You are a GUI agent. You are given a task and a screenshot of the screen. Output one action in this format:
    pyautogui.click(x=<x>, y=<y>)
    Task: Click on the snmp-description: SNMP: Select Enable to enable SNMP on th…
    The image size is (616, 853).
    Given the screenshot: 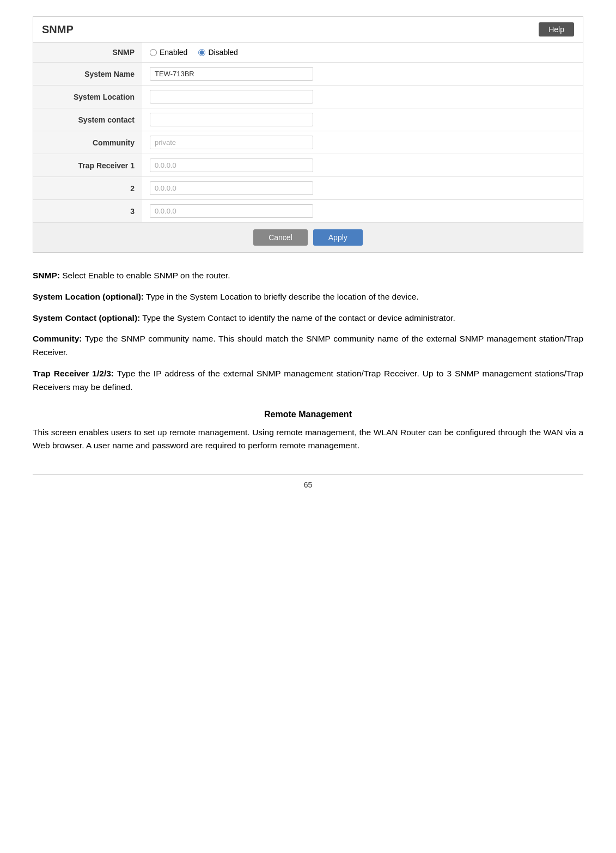 What is the action you would take?
    pyautogui.click(x=308, y=276)
    